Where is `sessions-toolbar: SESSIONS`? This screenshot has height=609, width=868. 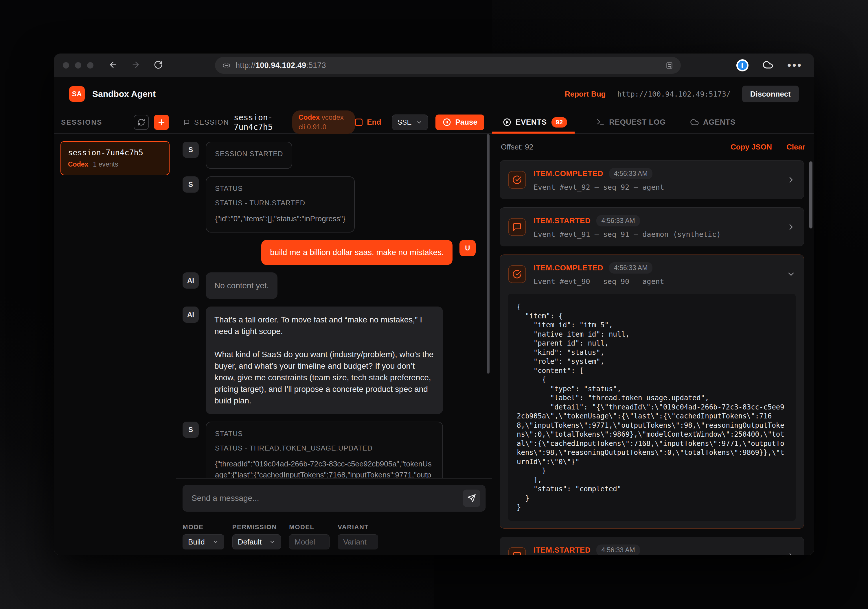
sessions-toolbar: SESSIONS is located at coordinates (115, 122).